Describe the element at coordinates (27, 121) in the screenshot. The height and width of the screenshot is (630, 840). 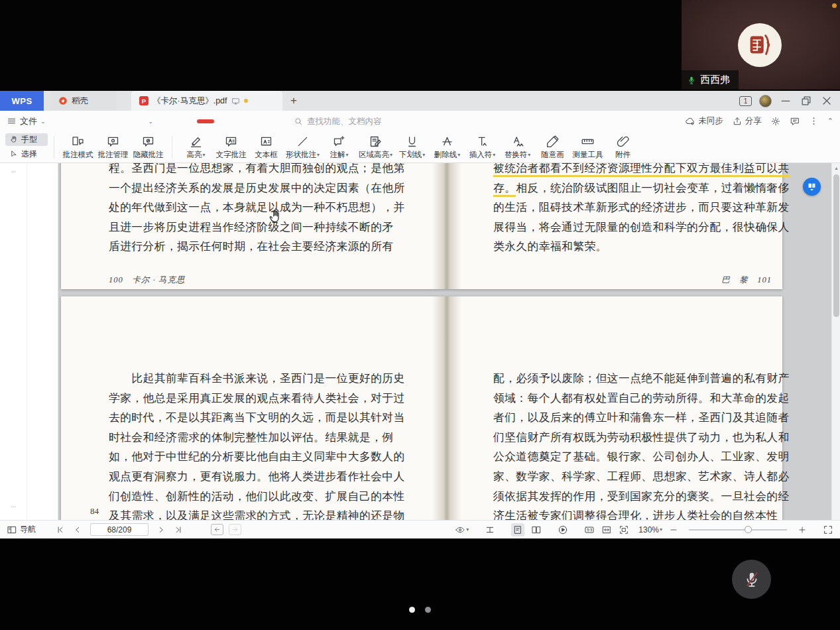
I see `file-menu: 文件 ⌄` at that location.